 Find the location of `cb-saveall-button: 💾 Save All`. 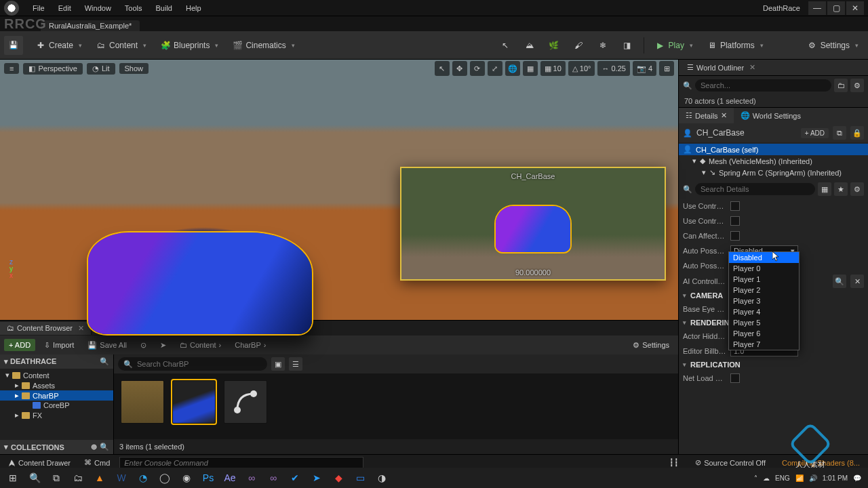

cb-saveall-button: 💾 Save All is located at coordinates (107, 346).